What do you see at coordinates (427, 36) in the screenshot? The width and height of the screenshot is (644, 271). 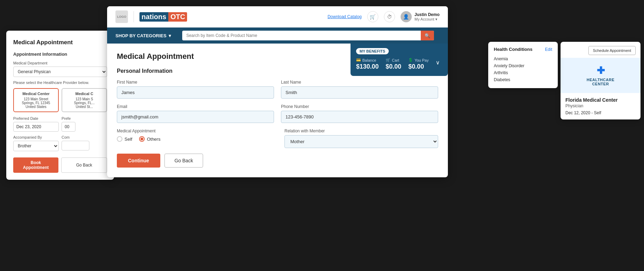 I see `search-button: 🔍` at bounding box center [427, 36].